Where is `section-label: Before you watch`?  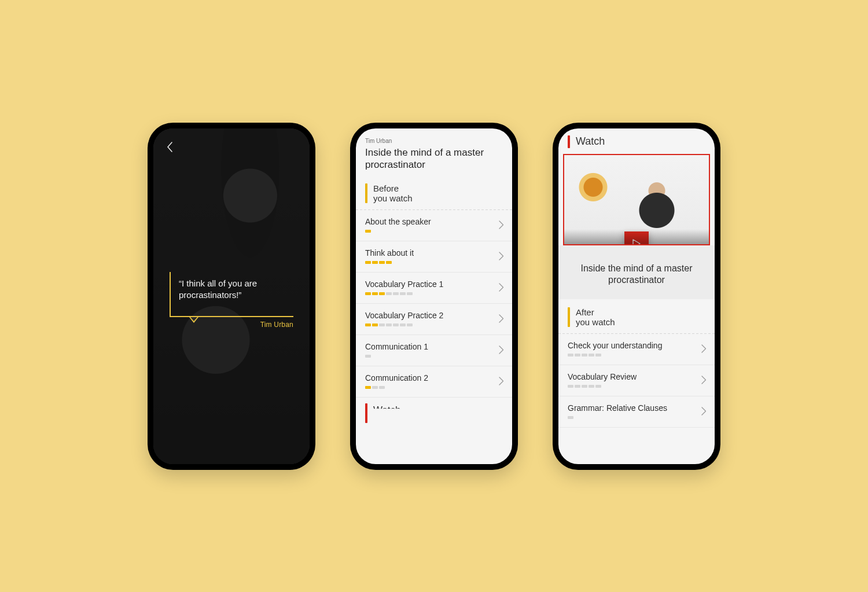
section-label: Before you watch is located at coordinates (393, 193).